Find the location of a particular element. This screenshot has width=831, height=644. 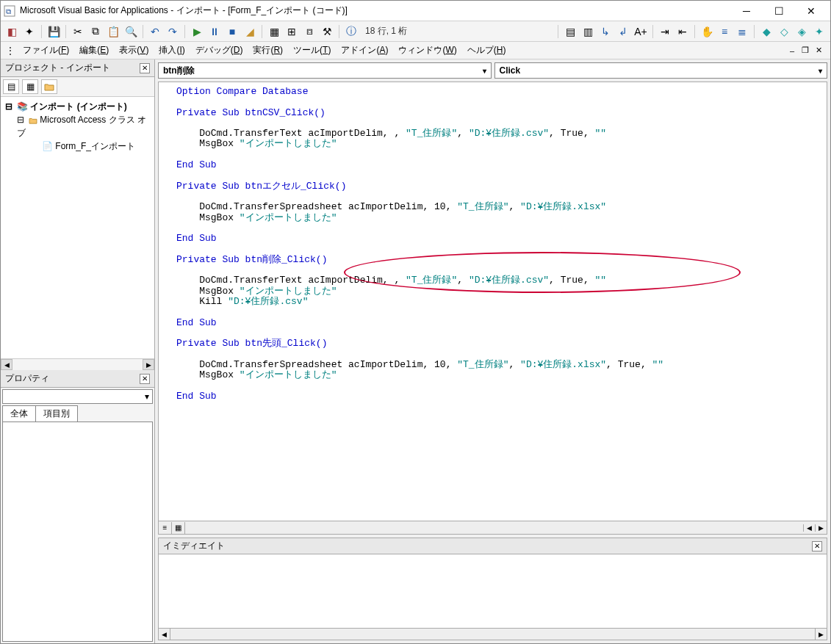

view-object-icon: ▦ is located at coordinates (30, 87).